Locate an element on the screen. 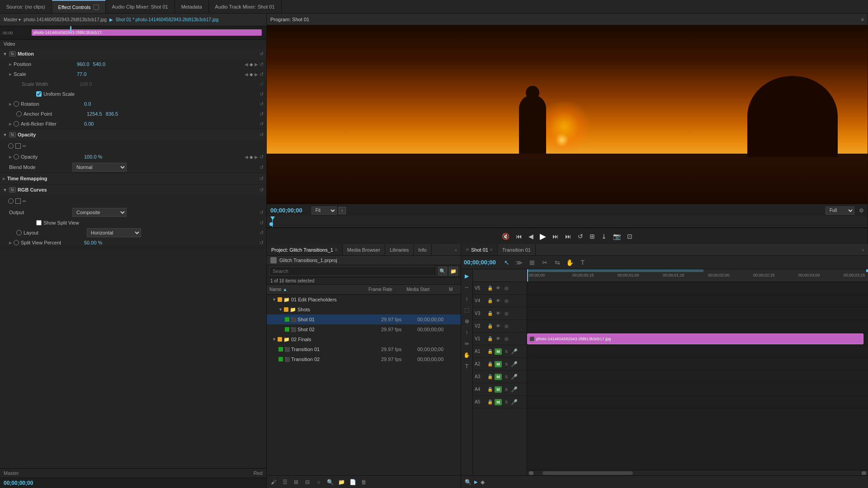 The image size is (868, 488). show-split-reset: ↺ is located at coordinates (261, 223).